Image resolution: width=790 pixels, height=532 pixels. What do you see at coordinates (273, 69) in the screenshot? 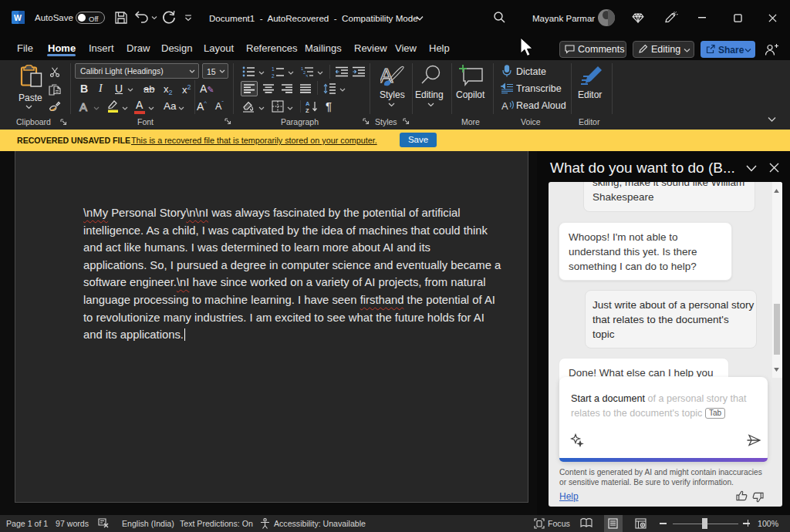
I see `svg-text: 1` at bounding box center [273, 69].